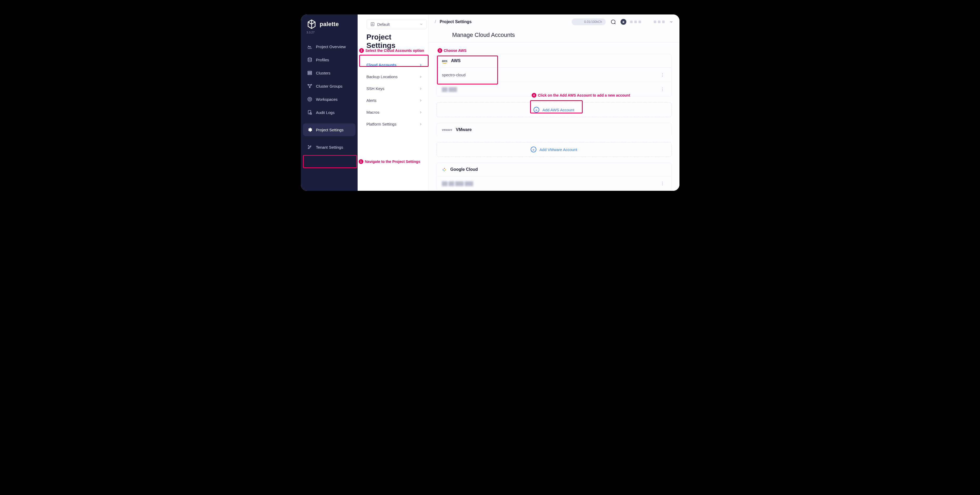 The width and height of the screenshot is (980, 495). Describe the element at coordinates (382, 77) in the screenshot. I see `subnav-item-label: Backup Locations` at that location.